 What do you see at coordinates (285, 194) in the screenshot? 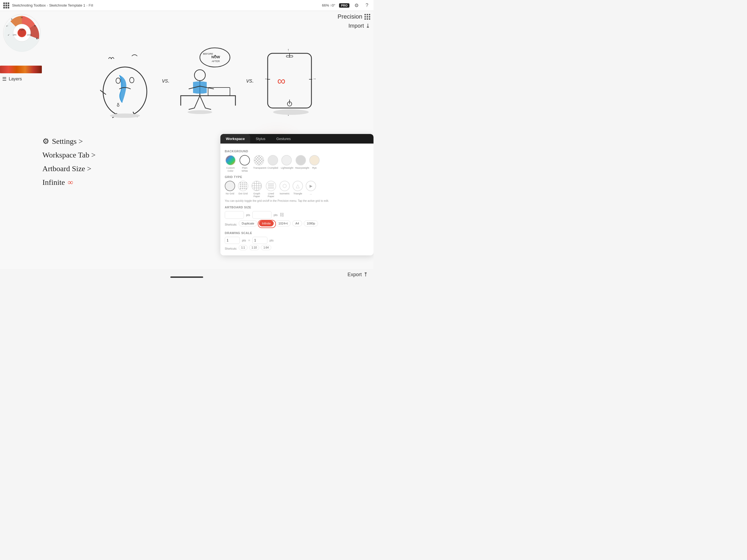
I see `grid-label-isometric: Isometric` at bounding box center [285, 194].